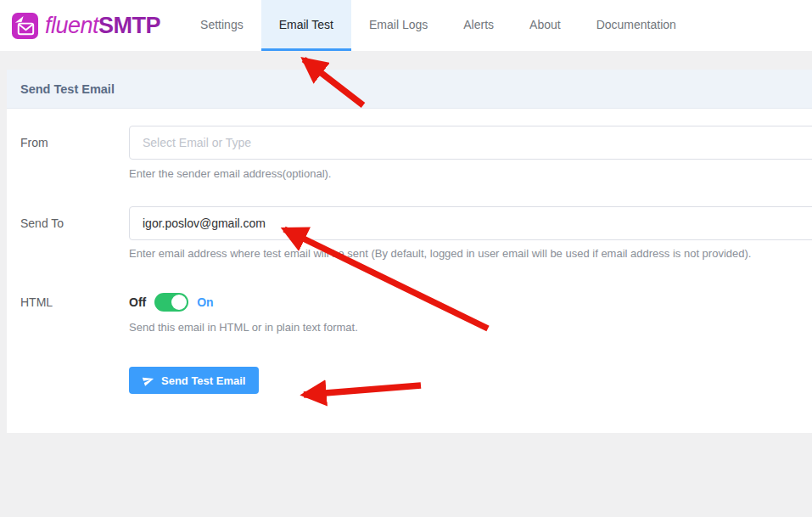 This screenshot has width=812, height=517. I want to click on tab-alerts: Alerts, so click(479, 25).